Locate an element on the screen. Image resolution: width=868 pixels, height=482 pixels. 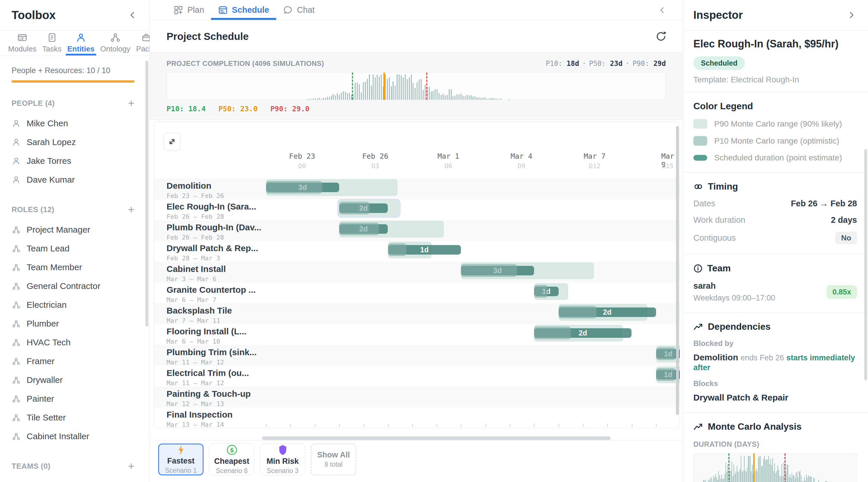
task-title: Elec Rough-In (Sarah, $95/hr) is located at coordinates (766, 44).